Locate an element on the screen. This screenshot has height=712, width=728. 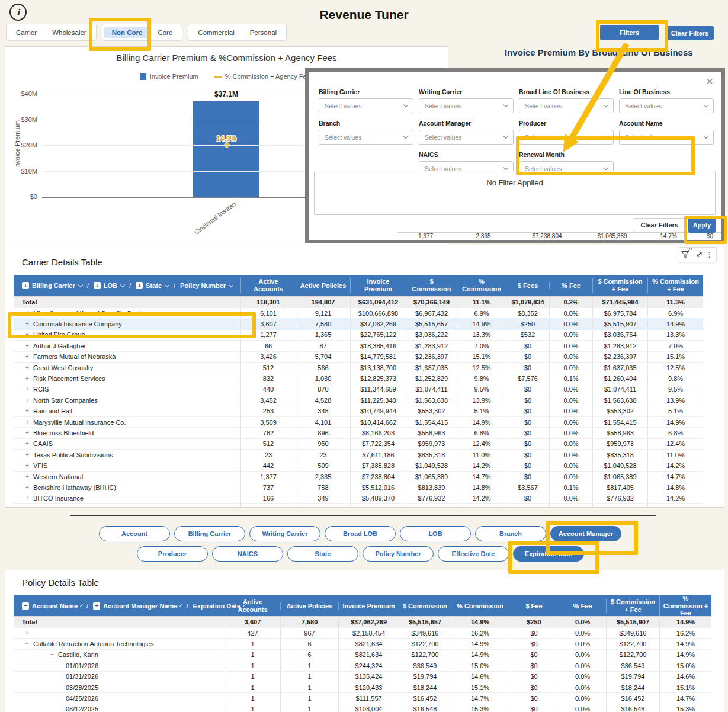
filter-select-branch: Select values is located at coordinates (366, 137).